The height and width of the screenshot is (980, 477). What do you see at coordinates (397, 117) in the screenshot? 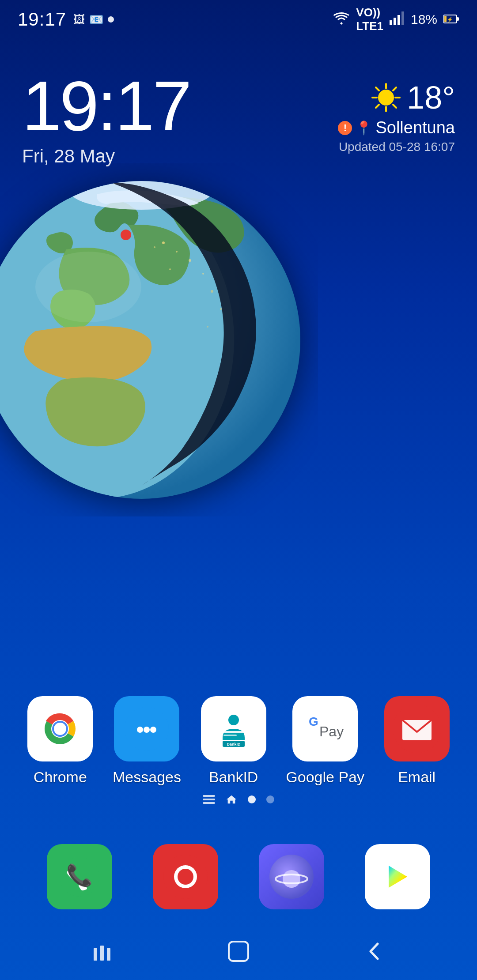
I see `weather-section: 18° ! 📍 Sollentuna Updated 05-28 16:07` at bounding box center [397, 117].